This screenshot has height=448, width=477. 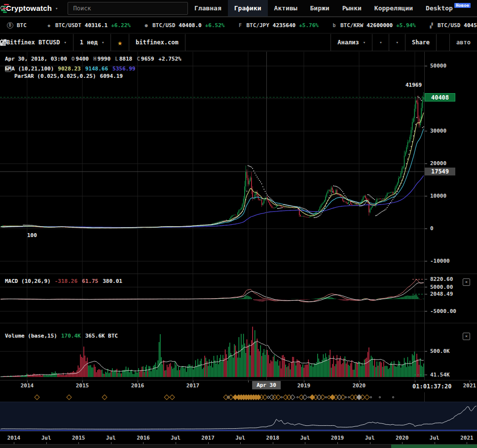 I want to click on share-button: Share, so click(x=420, y=42).